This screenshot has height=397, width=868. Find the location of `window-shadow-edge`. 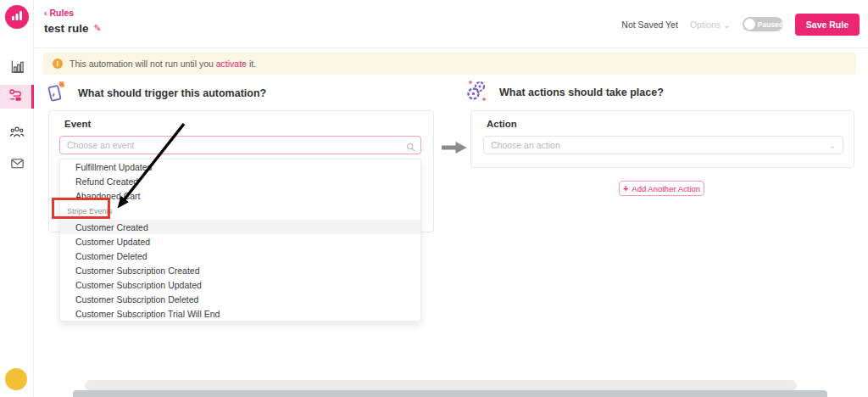

window-shadow-edge is located at coordinates (450, 394).